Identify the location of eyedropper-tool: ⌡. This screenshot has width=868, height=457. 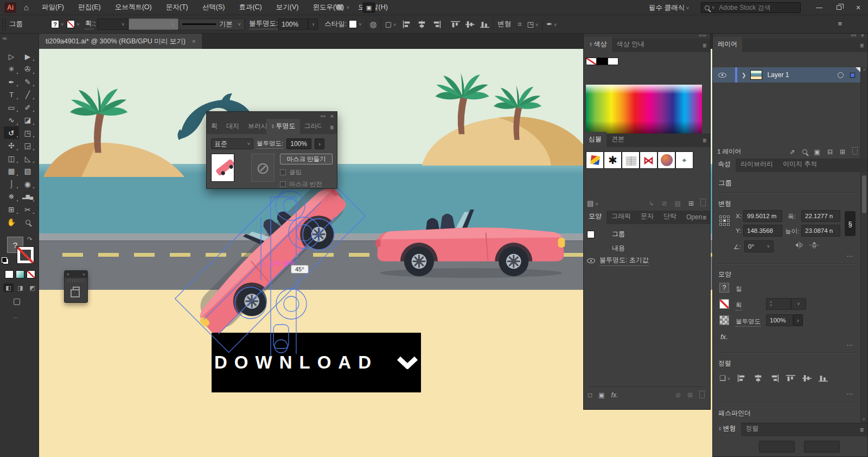
(11, 183).